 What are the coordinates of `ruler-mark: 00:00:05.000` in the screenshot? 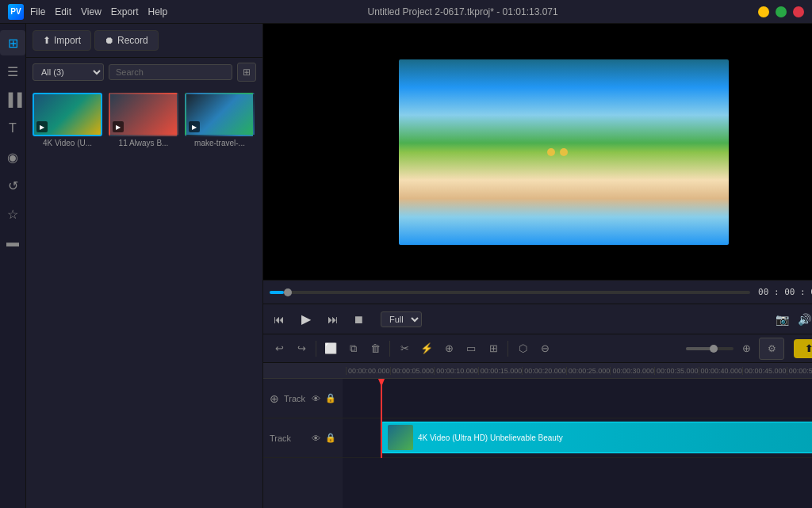 It's located at (412, 371).